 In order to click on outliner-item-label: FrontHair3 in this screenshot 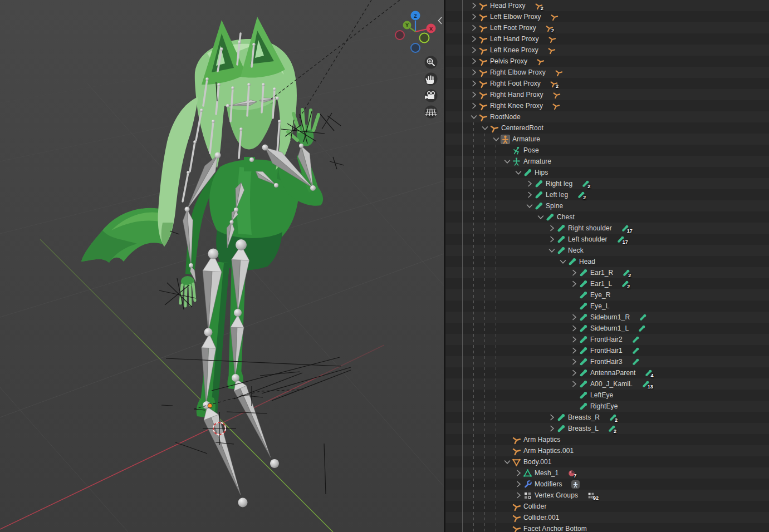, I will do `click(606, 362)`.